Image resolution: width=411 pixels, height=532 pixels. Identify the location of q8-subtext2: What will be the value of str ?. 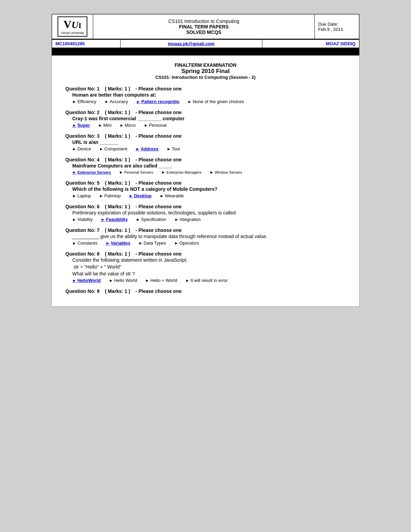
(206, 274).